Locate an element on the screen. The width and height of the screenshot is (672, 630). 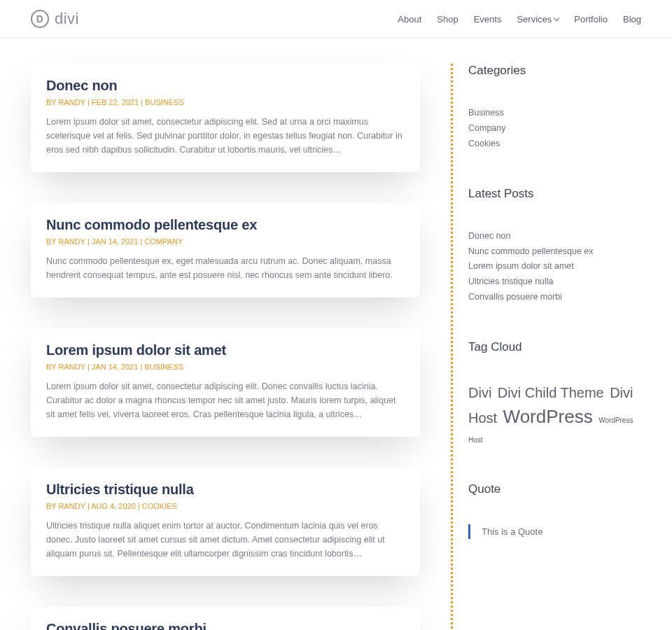
latest-post-item: Donec non is located at coordinates (554, 237).